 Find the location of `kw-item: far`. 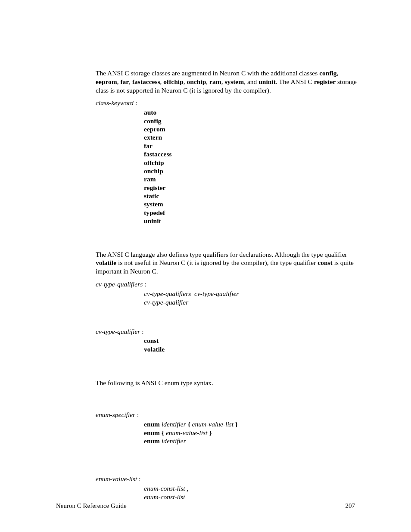

kw-item: far is located at coordinates (251, 146).